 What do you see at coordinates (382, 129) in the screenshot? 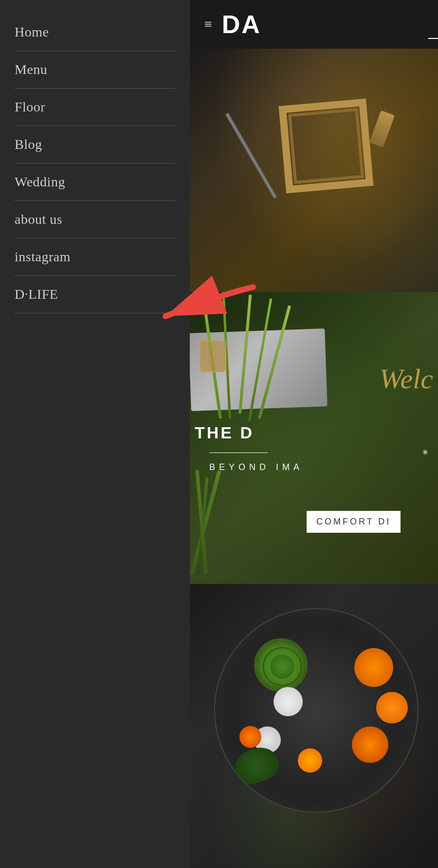
I see `cork-decoration` at bounding box center [382, 129].